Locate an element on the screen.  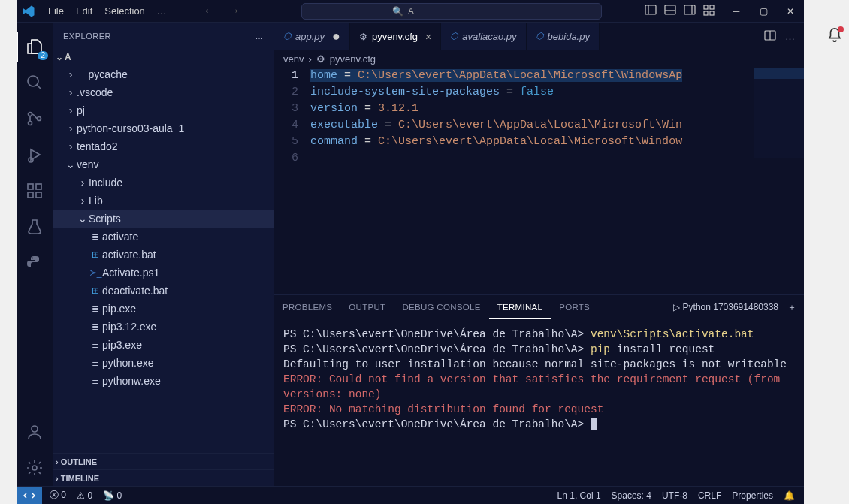
status-lncol: Ln 1, Col 1 is located at coordinates (579, 496).